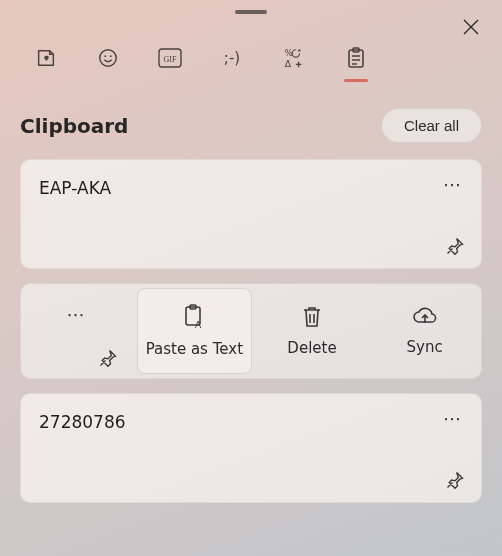 This screenshot has width=502, height=556. What do you see at coordinates (46, 58) in the screenshot?
I see `sticker-icon` at bounding box center [46, 58].